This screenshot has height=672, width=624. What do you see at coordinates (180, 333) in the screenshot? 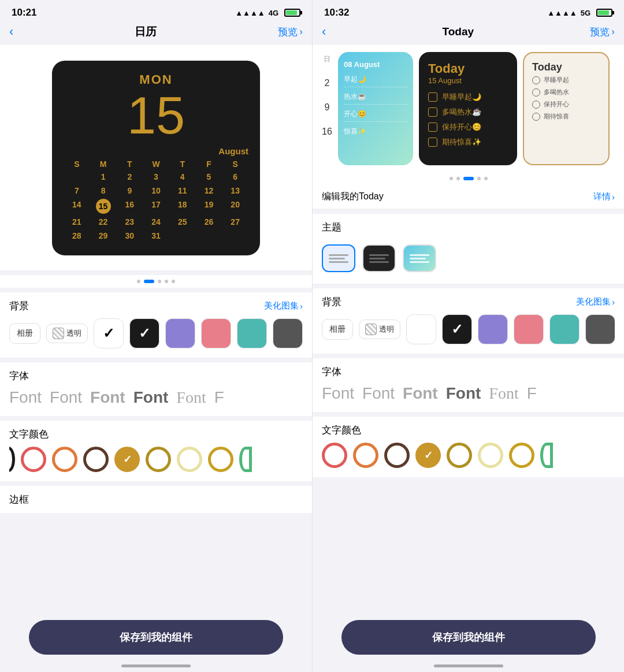
I see `bg-purple-left` at bounding box center [180, 333].